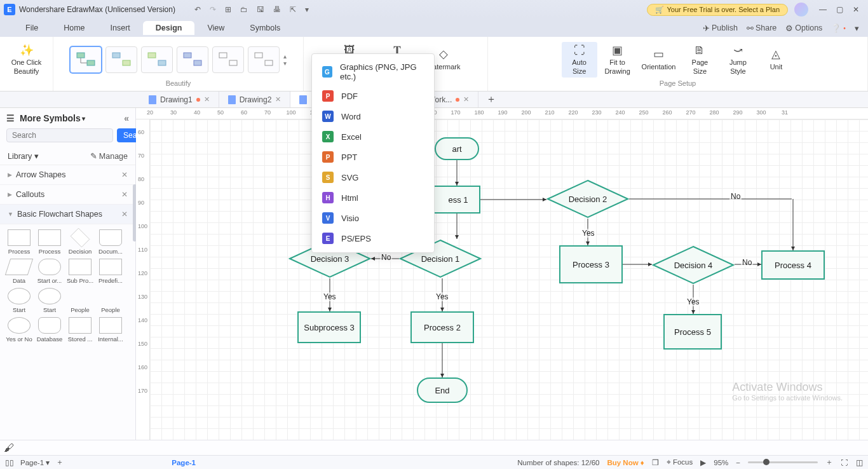  Describe the element at coordinates (80, 271) in the screenshot. I see `palette-shape: Sub Pro...` at that location.